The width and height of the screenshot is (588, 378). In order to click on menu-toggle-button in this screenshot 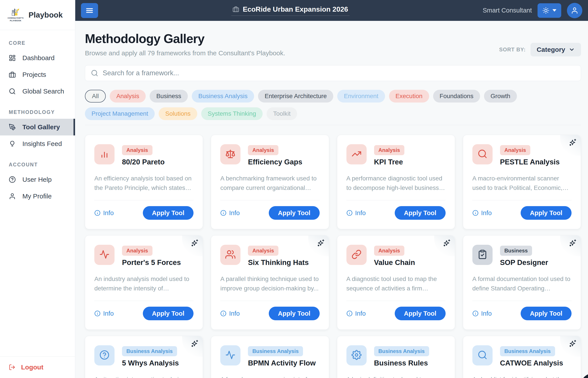, I will do `click(90, 11)`.